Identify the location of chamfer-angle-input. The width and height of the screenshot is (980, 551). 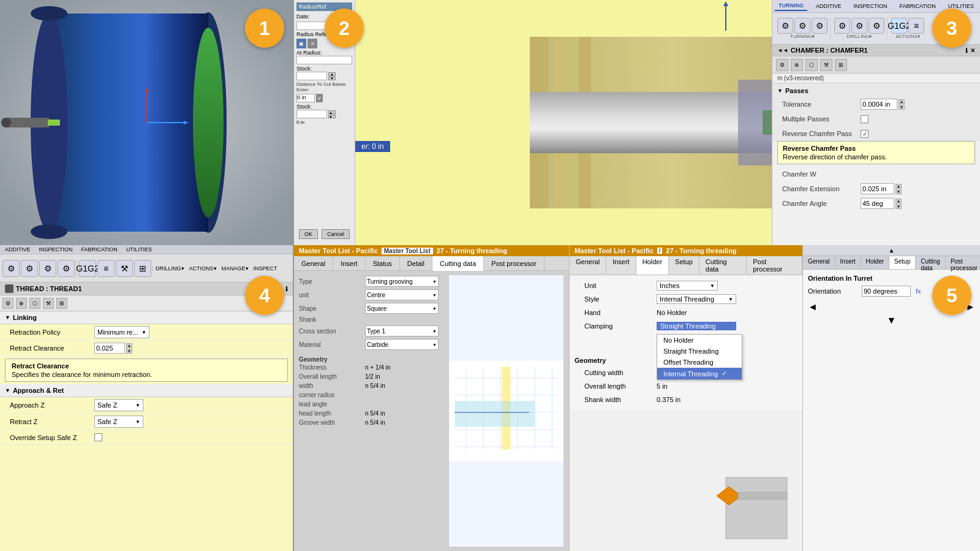
(877, 203).